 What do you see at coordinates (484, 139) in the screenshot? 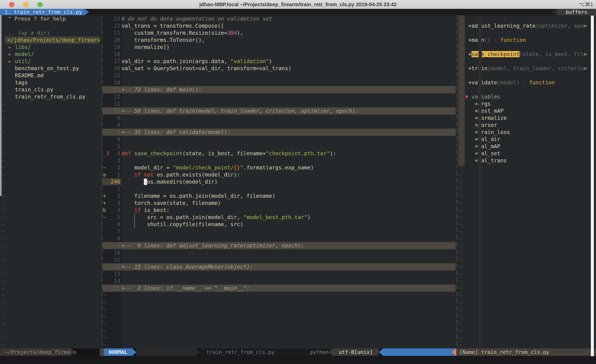
I see `tag-text: +val_dir` at bounding box center [484, 139].